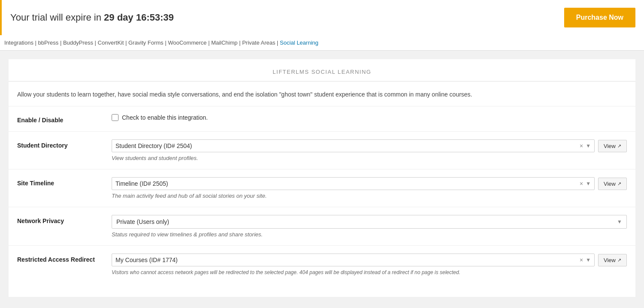  Describe the element at coordinates (165, 118) in the screenshot. I see `enable-disable-checkbox-label: Check to enable this integration.` at that location.